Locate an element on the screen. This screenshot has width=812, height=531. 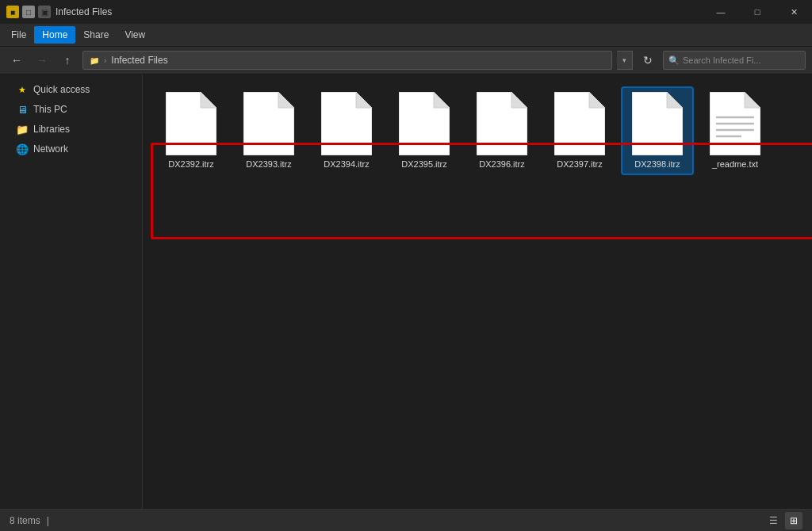
forward-button: → is located at coordinates (42, 60).